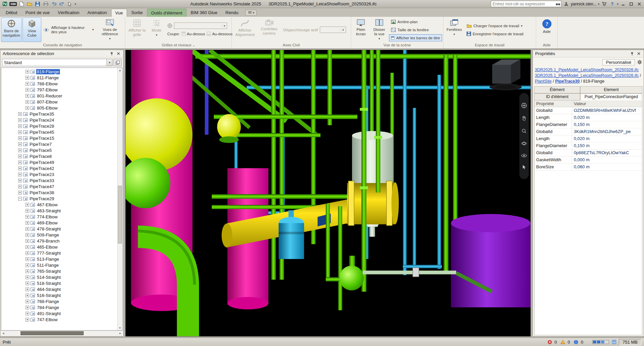 Image resolution: width=644 pixels, height=346 pixels. What do you see at coordinates (42, 120) in the screenshot?
I see `tree-item-label: PipeTrace24` at bounding box center [42, 120].